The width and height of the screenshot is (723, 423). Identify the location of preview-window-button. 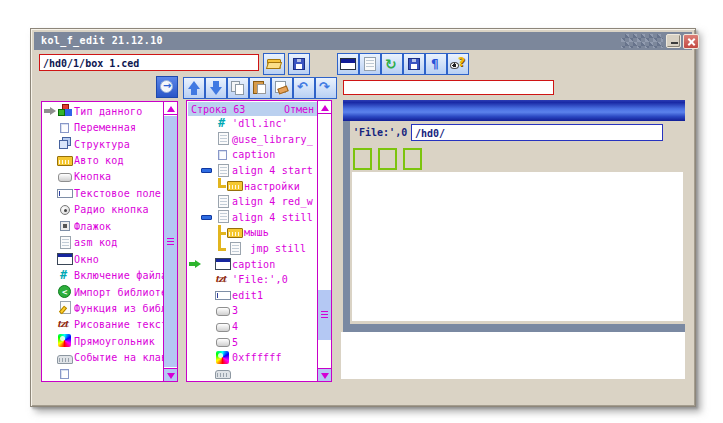
(348, 64).